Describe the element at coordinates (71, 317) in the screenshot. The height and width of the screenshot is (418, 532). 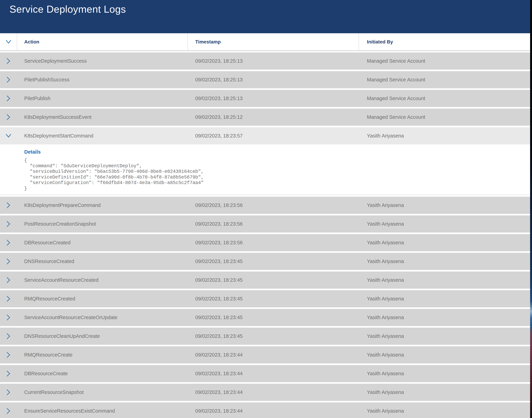
I see `action-cell: ServiceAccountResourceCreateOrUpdate` at that location.